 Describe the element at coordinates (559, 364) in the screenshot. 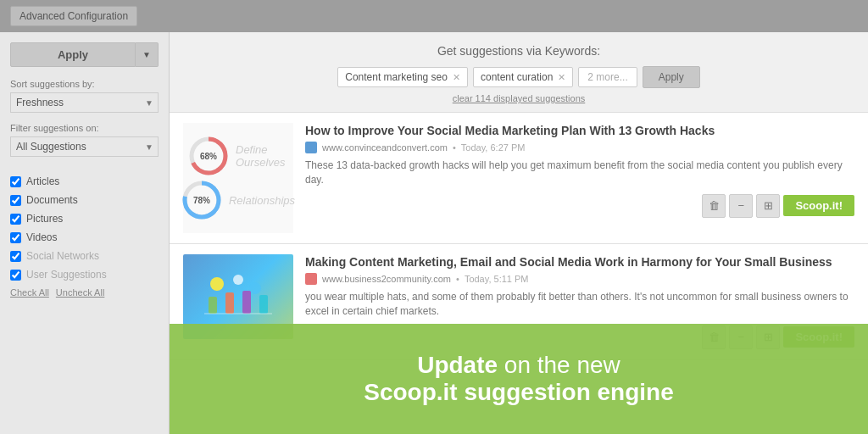

I see `overlay-line1-normal: on the new` at that location.